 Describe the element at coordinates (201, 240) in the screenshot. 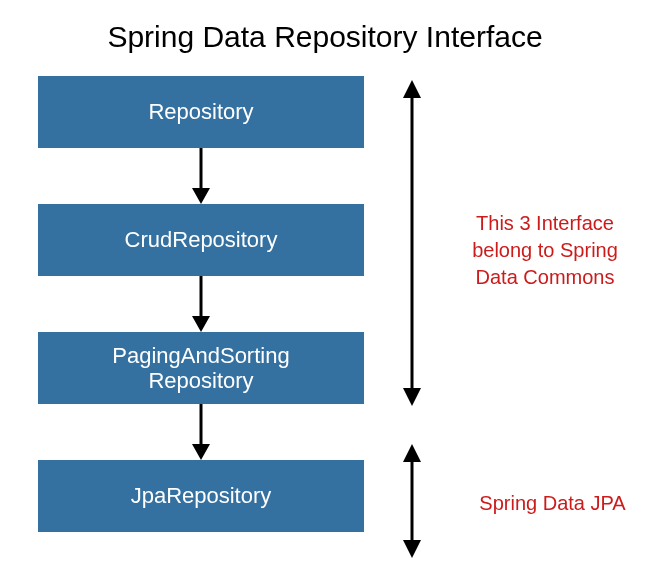

I see `box-crud-repository: CrudRepository` at that location.